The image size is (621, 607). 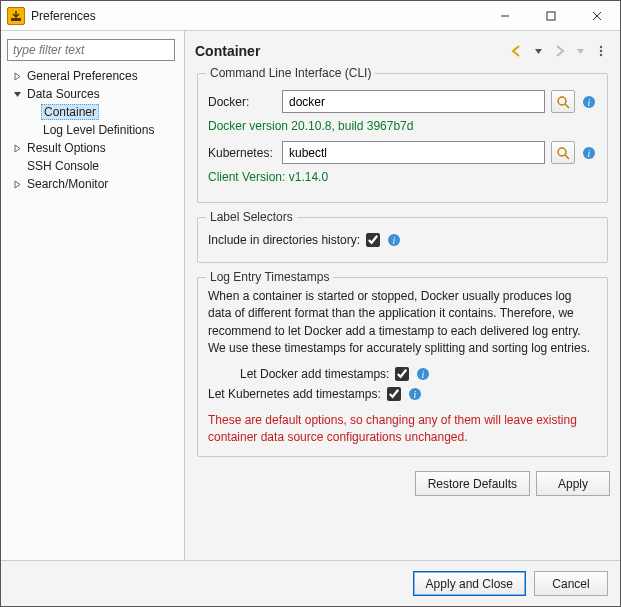 What do you see at coordinates (597, 16) in the screenshot?
I see `close-button` at bounding box center [597, 16].